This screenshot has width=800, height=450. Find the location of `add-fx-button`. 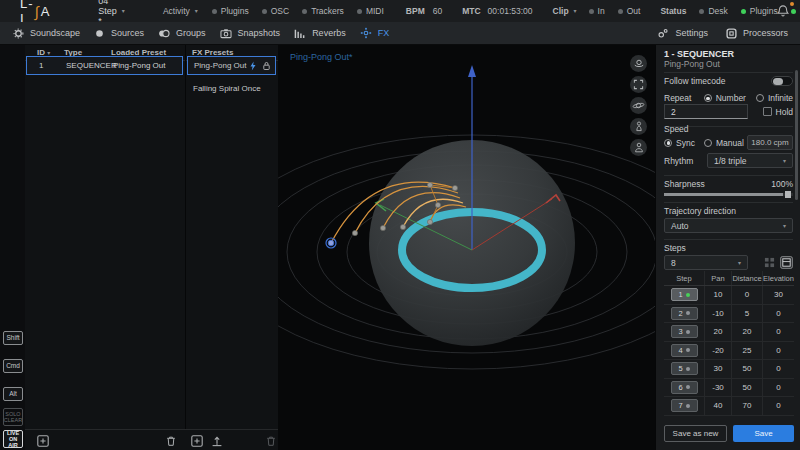

add-fx-button is located at coordinates (43, 441).